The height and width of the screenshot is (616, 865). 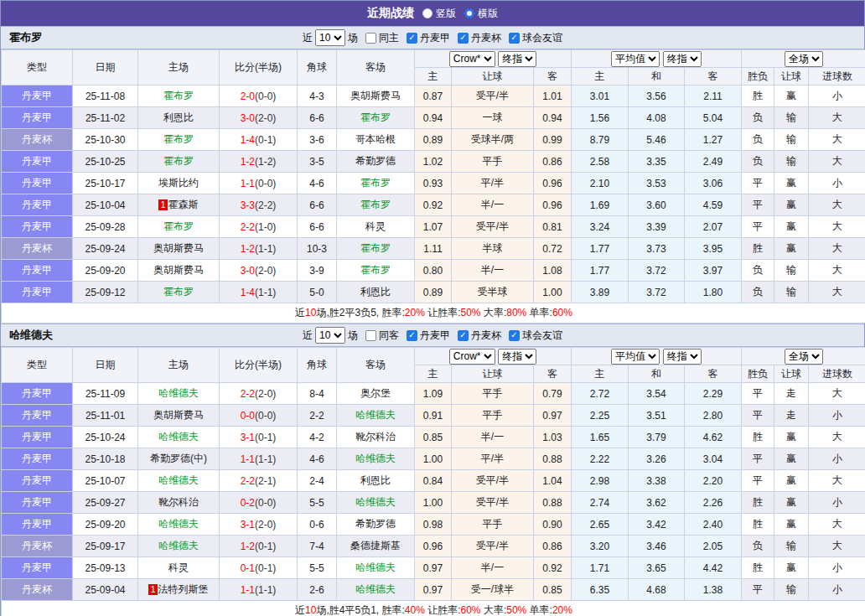 I want to click on score-cell: 2-2(2-0), so click(x=258, y=394).